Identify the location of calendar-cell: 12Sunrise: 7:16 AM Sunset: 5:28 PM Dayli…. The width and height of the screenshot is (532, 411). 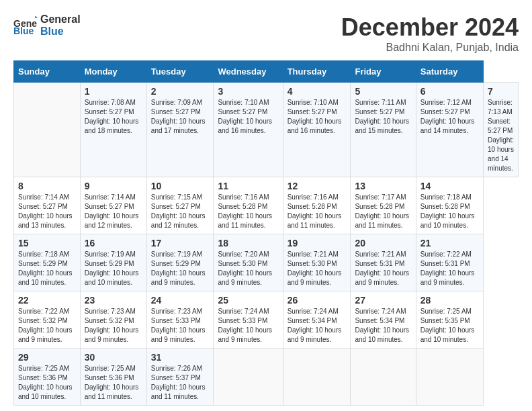
(317, 205).